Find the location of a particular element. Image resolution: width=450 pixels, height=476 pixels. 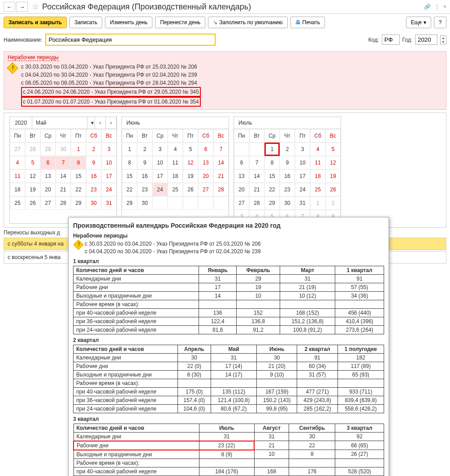

cal-day: 3 is located at coordinates (303, 149).